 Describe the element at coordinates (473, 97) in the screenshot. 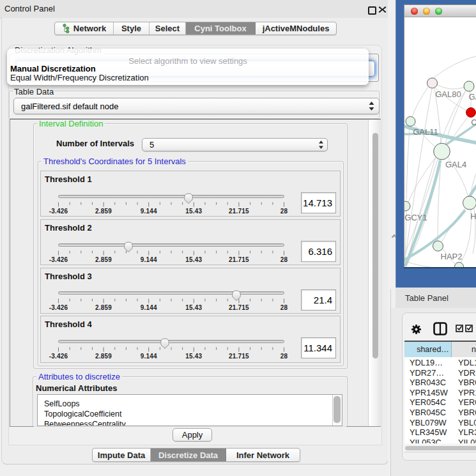

I see `svg-text: GA` at that location.